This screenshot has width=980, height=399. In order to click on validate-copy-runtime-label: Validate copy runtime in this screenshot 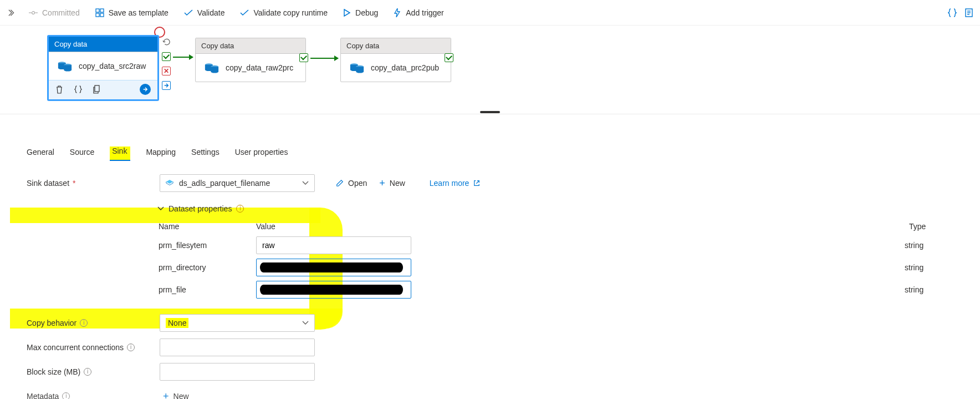, I will do `click(290, 13)`.